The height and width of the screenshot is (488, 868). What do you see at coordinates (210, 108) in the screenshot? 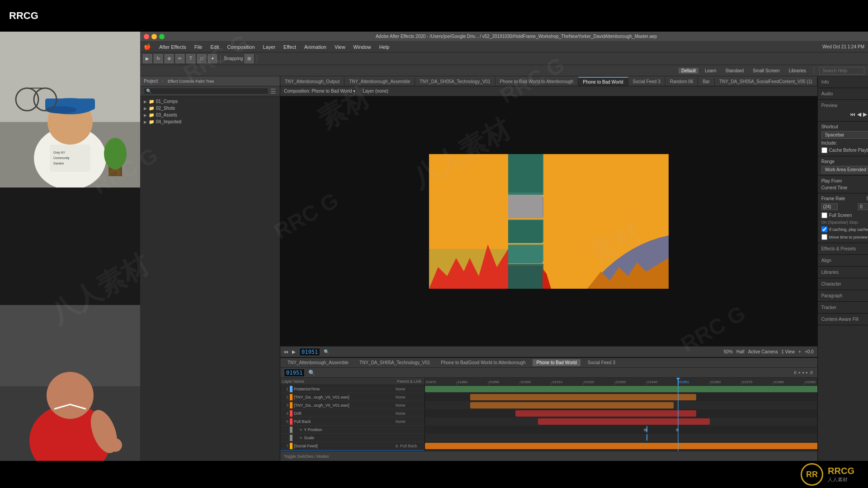
I see `tree-item-02shots: ▶ 📁 02_Shots` at bounding box center [210, 108].